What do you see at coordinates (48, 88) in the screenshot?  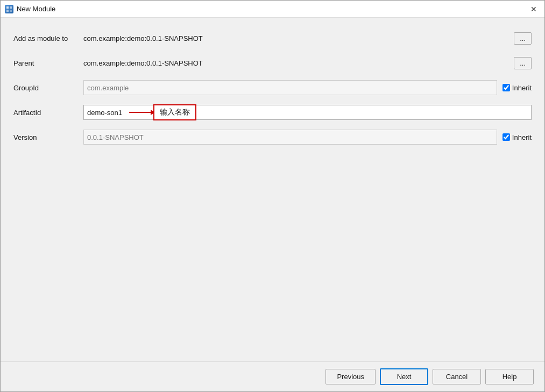 I see `group-id-label: GroupId` at bounding box center [48, 88].